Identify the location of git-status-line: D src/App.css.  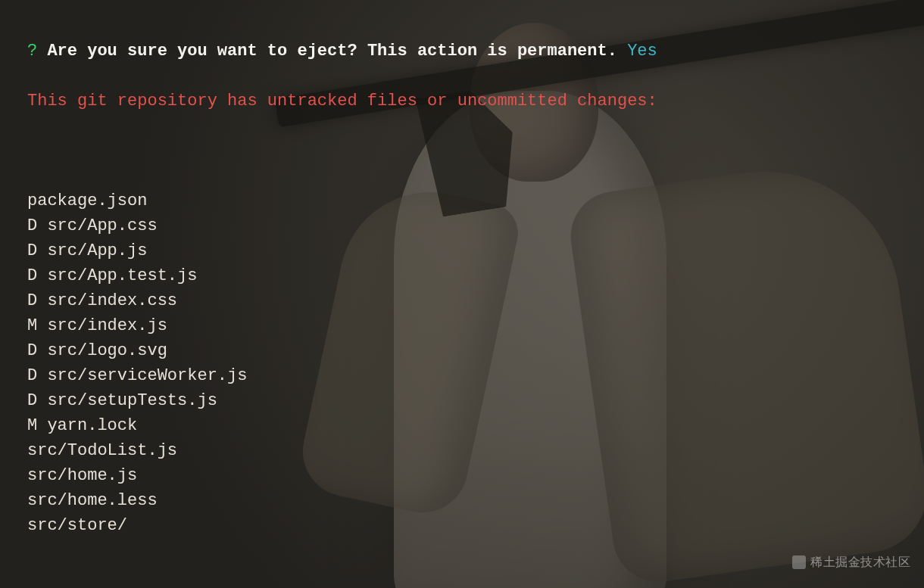
(476, 226).